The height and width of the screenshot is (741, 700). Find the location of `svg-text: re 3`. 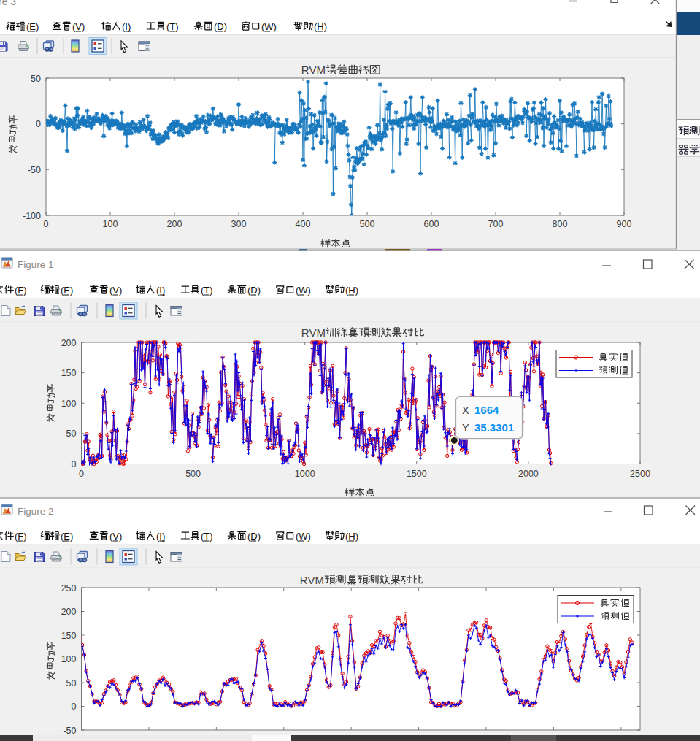

svg-text: re 3 is located at coordinates (8, 4).